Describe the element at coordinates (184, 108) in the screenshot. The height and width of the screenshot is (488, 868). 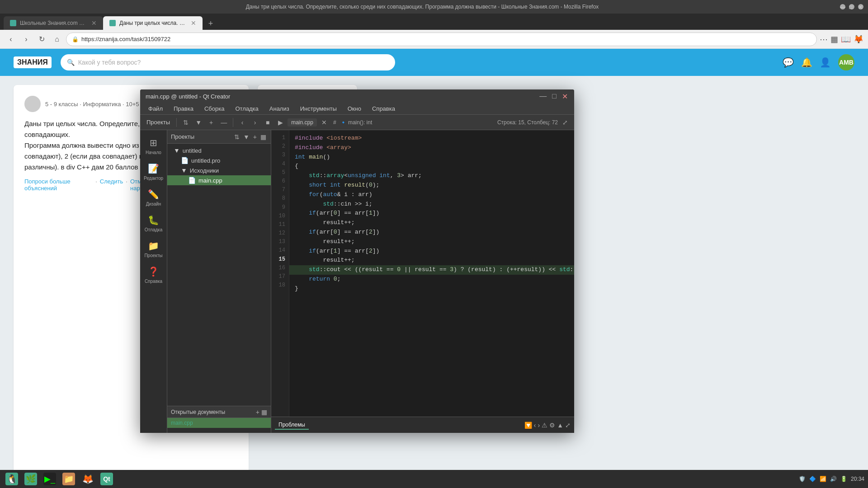
I see `qt-menu-edit: Правка` at that location.